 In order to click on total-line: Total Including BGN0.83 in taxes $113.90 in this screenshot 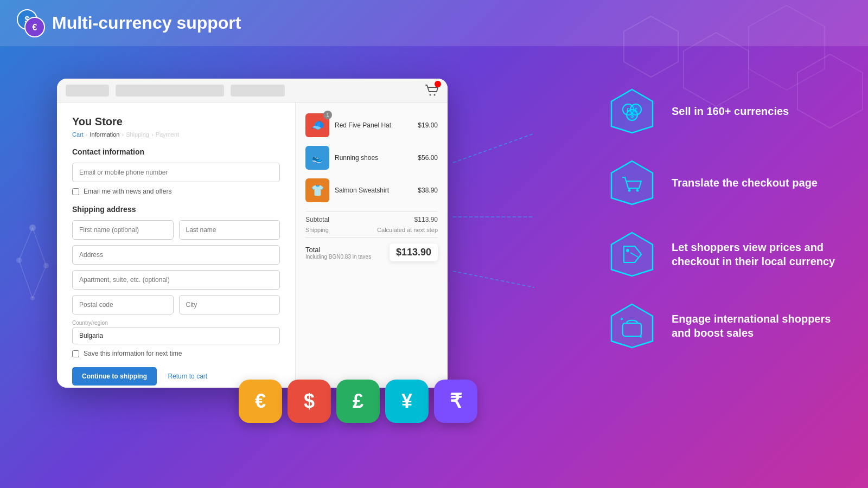, I will do `click(372, 253)`.